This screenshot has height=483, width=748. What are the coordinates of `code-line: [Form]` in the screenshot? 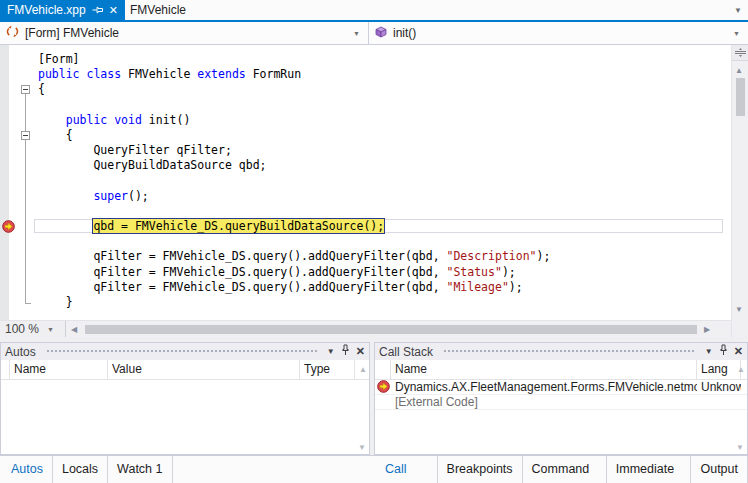 It's located at (366, 60).